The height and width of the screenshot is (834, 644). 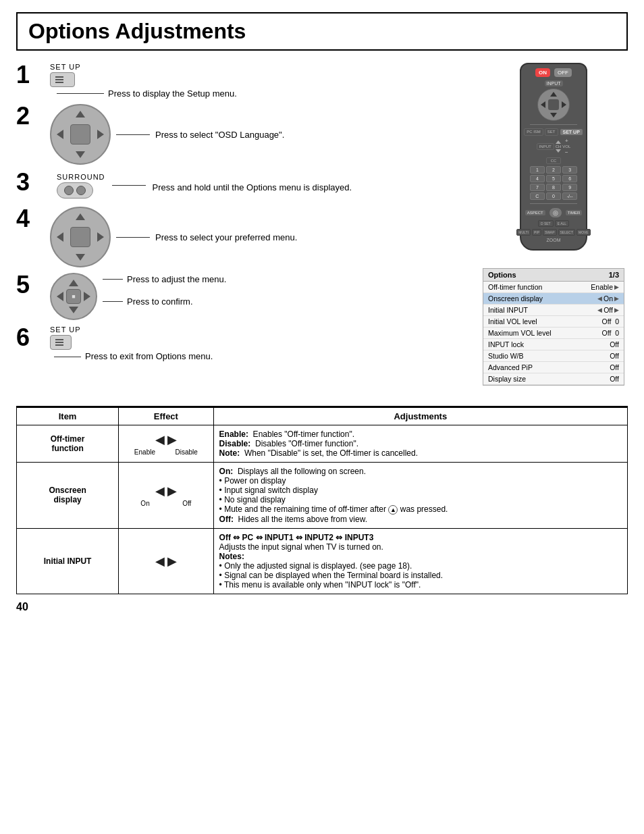 I want to click on remote-aspect-btn: ASPECT, so click(x=535, y=213).